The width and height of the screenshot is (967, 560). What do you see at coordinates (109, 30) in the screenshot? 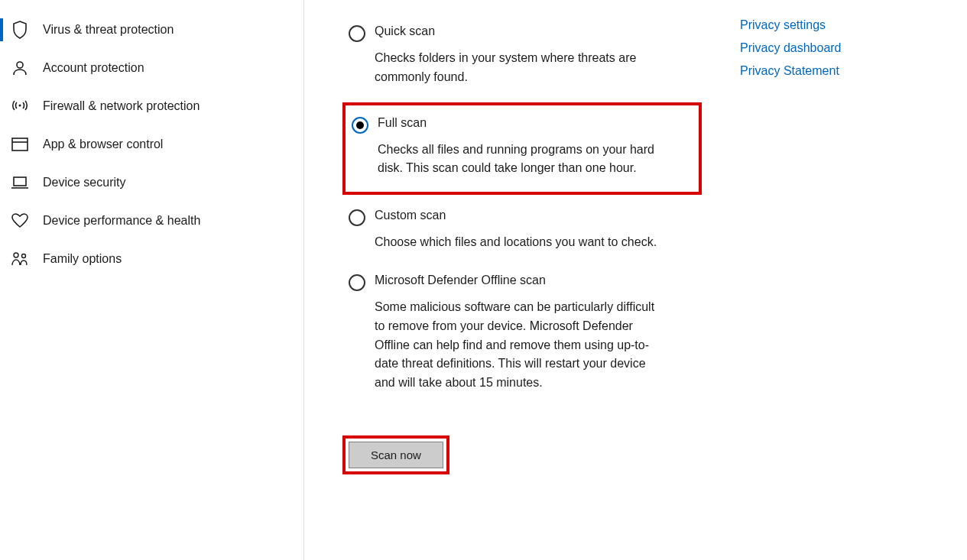
I see `nav-label: Virus & threat protection` at bounding box center [109, 30].